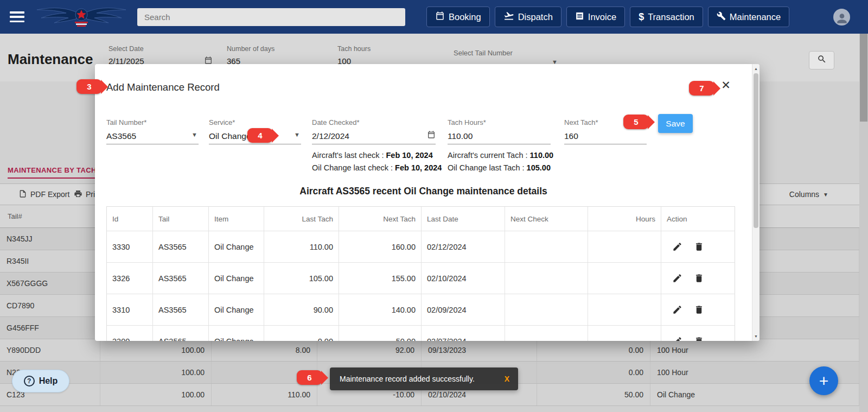 The image size is (868, 412). I want to click on select-date-label: Select Date, so click(161, 49).